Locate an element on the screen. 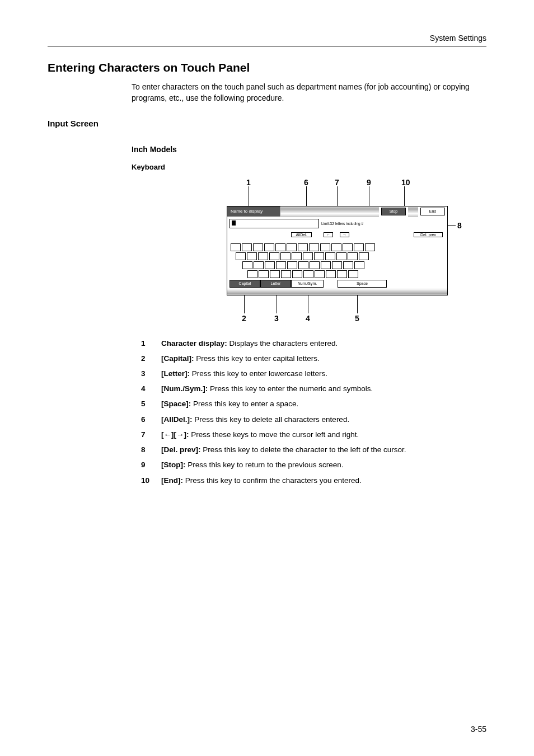 The height and width of the screenshot is (756, 534). list-item-term: [Stop]: is located at coordinates (174, 464).